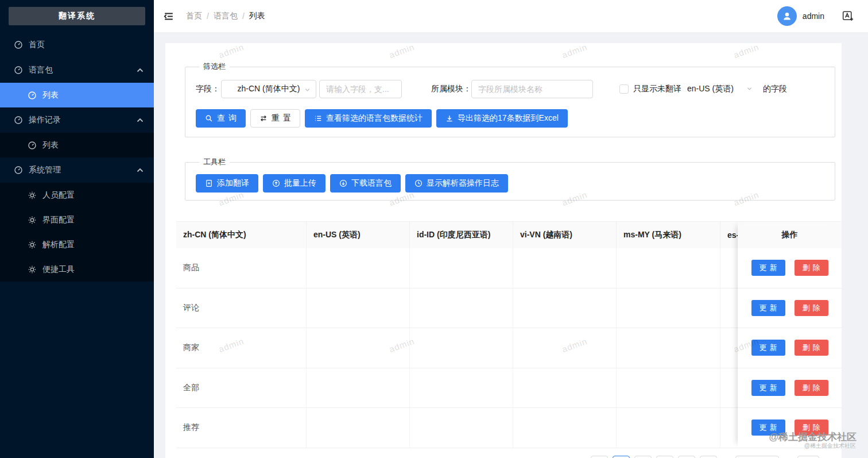 The width and height of the screenshot is (868, 458). What do you see at coordinates (257, 16) in the screenshot?
I see `breadcrumb-current: 列表` at bounding box center [257, 16].